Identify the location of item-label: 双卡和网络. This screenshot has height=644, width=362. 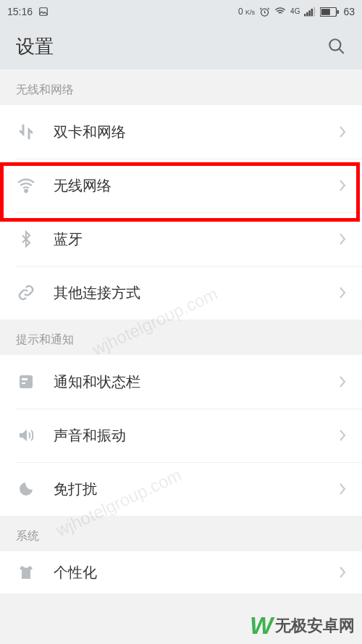
(90, 132).